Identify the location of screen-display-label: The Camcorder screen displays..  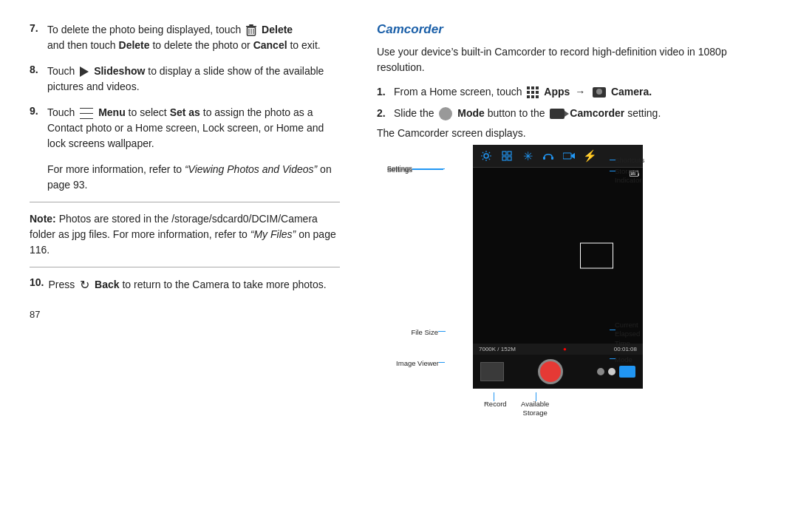
(576, 133).